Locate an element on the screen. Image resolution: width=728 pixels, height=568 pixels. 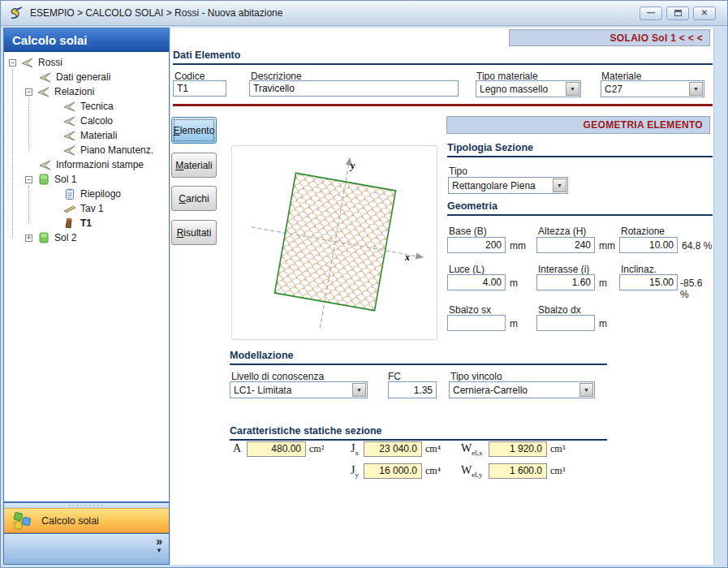
tipo-materiale-select: Legno massello ▼ is located at coordinates (528, 89).